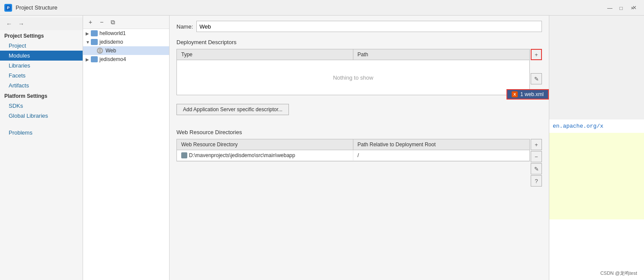 Image resolution: width=644 pixels, height=280 pixels. What do you see at coordinates (359, 163) in the screenshot?
I see `wr-table-with-actions: Web Resource Directory Path Relative to …` at bounding box center [359, 163].